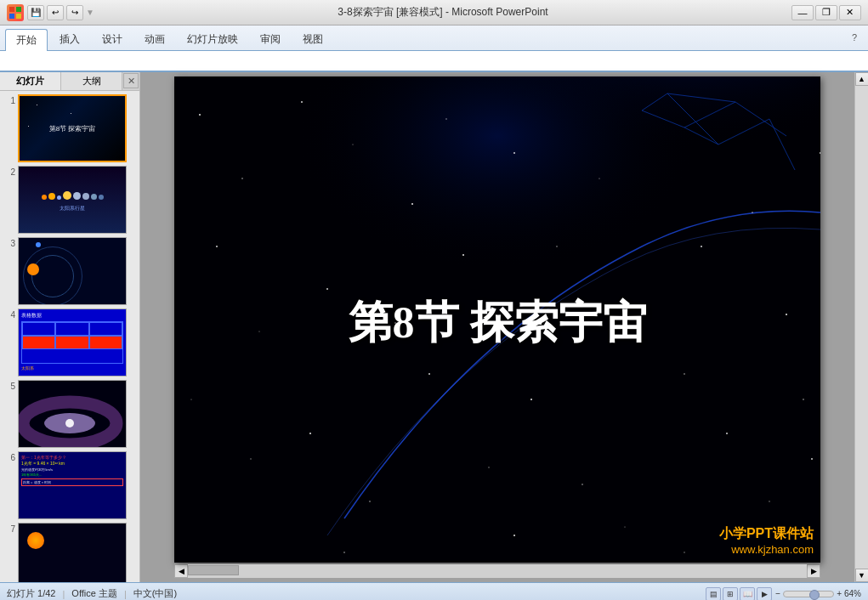  What do you see at coordinates (862, 575) in the screenshot?
I see `scroll-down-button: ▼` at bounding box center [862, 575].